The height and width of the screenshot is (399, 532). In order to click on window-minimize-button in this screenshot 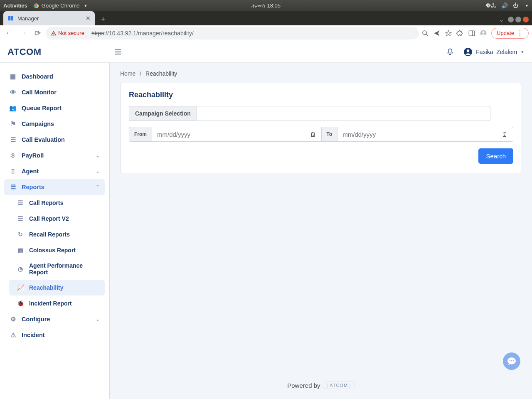, I will do `click(511, 20)`.